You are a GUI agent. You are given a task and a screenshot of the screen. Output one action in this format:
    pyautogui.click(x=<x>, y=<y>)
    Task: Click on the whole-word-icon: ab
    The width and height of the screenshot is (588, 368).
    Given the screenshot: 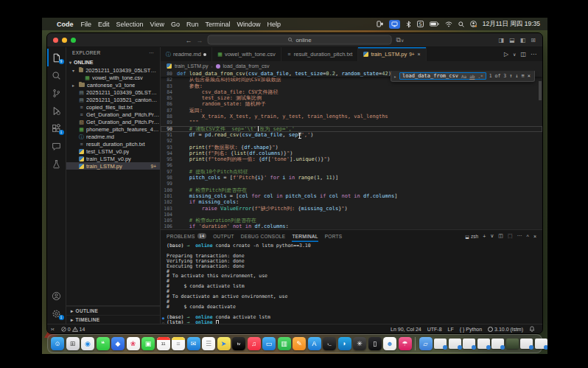 What is the action you would take?
    pyautogui.click(x=472, y=77)
    